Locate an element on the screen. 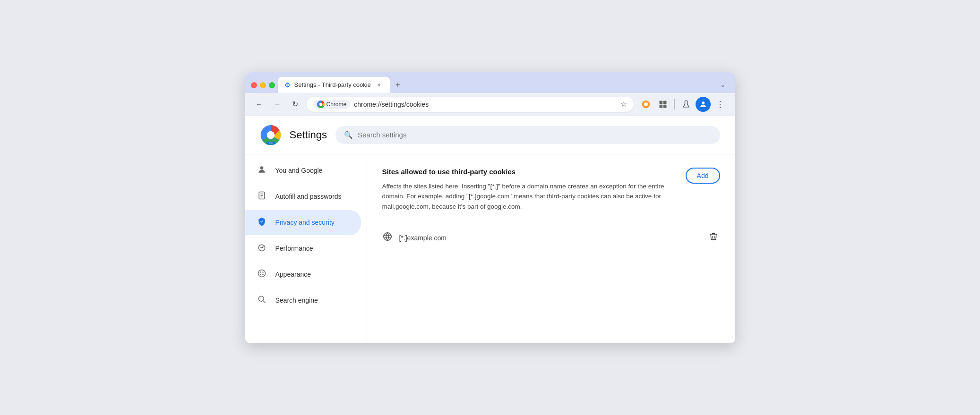 This screenshot has width=980, height=415. url-input is located at coordinates (485, 104).